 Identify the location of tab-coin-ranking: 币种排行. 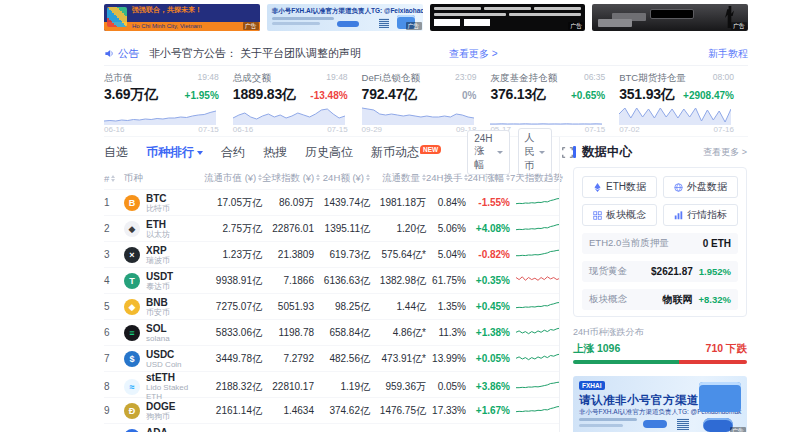
(174, 152).